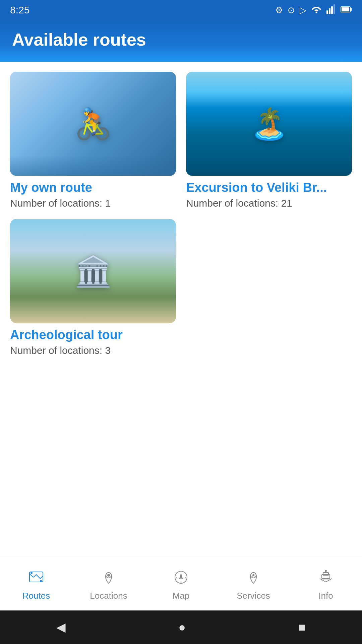 The width and height of the screenshot is (362, 644). I want to click on route-image-islands, so click(269, 124).